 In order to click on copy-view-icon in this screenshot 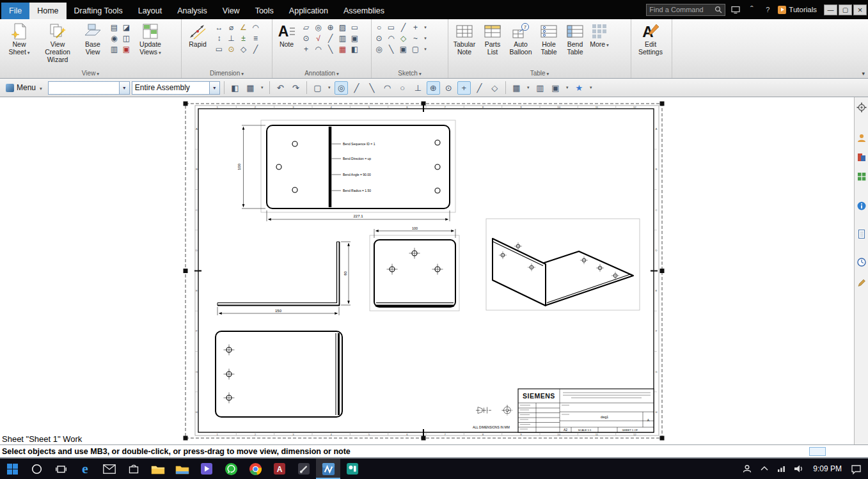, I will do `click(296, 88)`.